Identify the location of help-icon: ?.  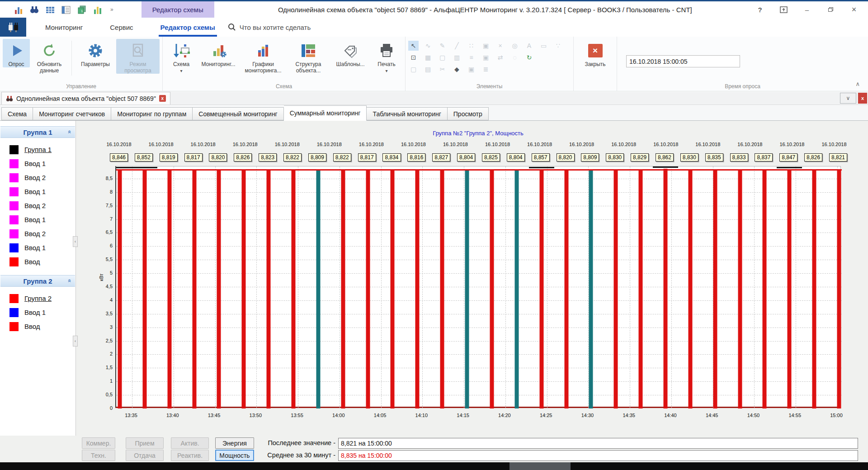
(760, 9).